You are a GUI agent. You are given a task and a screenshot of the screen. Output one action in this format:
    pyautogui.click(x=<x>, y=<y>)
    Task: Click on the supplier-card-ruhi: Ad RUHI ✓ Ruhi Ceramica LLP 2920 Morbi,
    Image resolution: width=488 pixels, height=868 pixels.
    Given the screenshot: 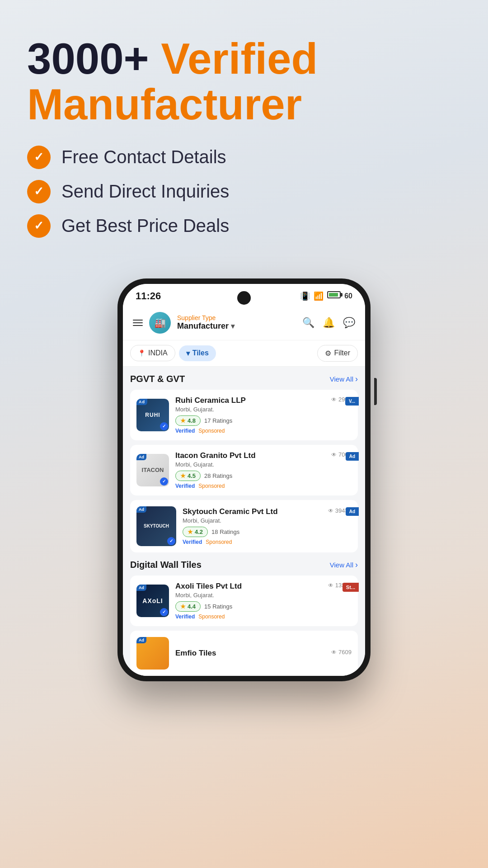 What is the action you would take?
    pyautogui.click(x=244, y=415)
    